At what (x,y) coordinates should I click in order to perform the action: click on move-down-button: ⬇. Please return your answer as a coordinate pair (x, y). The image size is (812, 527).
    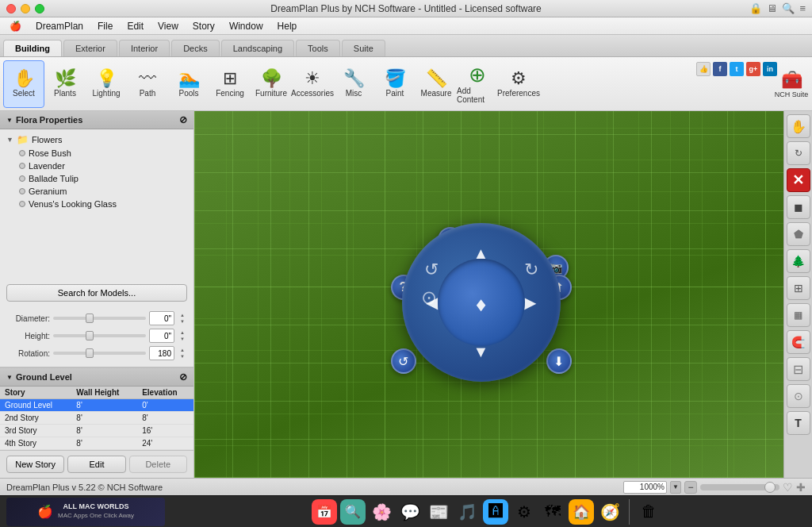
    Looking at the image, I should click on (559, 361).